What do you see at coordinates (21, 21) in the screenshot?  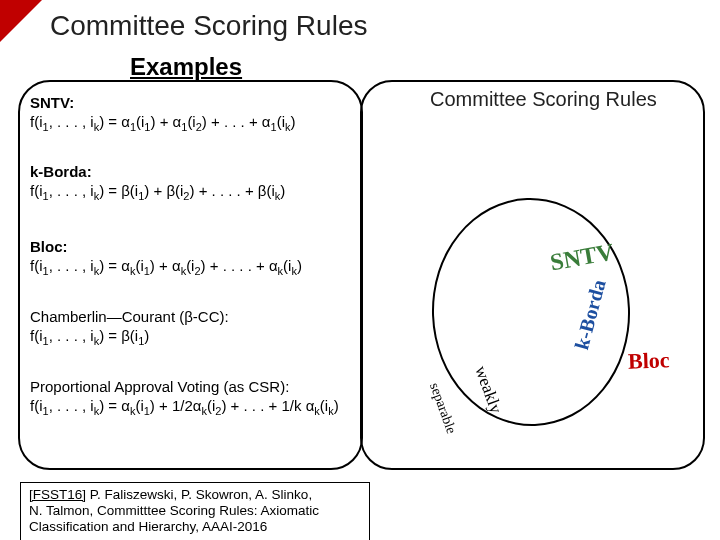 I see `slide-corner-accent` at bounding box center [21, 21].